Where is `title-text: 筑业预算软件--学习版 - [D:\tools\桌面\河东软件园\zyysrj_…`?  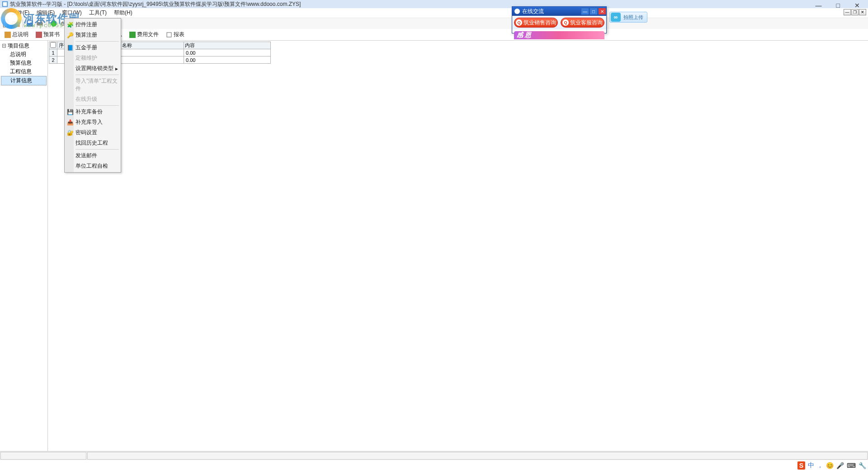
title-text: 筑业预算软件--学习版 - [D:\tools\桌面\河东软件园\zyysrj_… is located at coordinates (156, 5).